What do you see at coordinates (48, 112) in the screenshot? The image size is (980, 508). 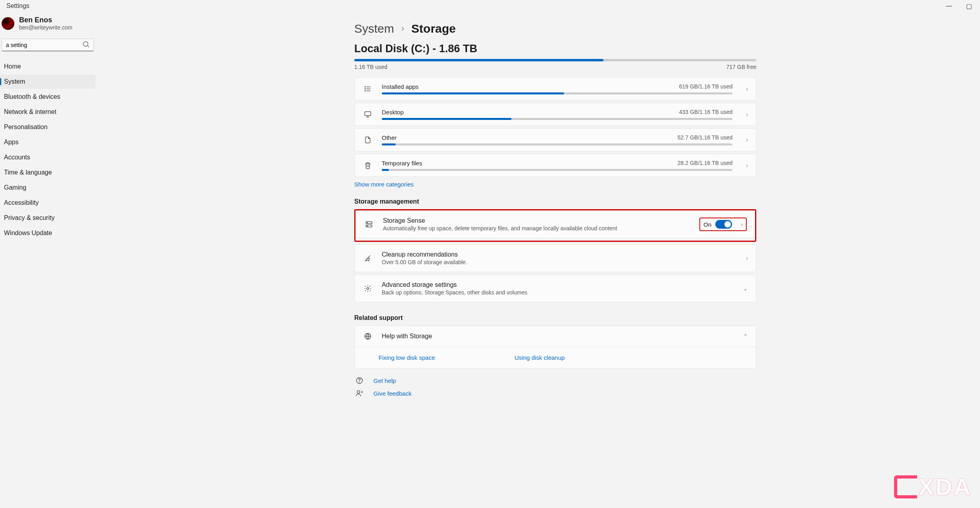 I see `nav-item-network-internet: Network & internet` at bounding box center [48, 112].